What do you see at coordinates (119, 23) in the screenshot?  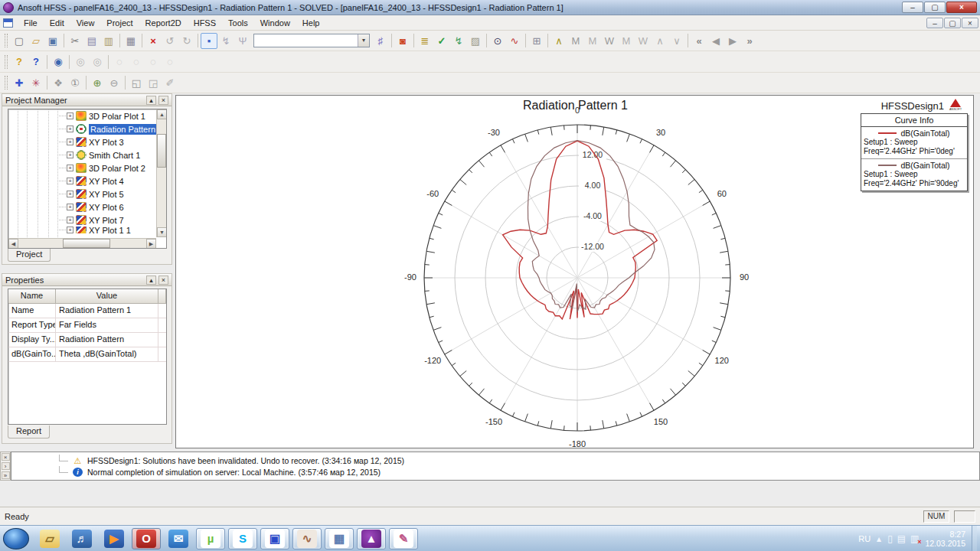 I see `menu-project: Project` at bounding box center [119, 23].